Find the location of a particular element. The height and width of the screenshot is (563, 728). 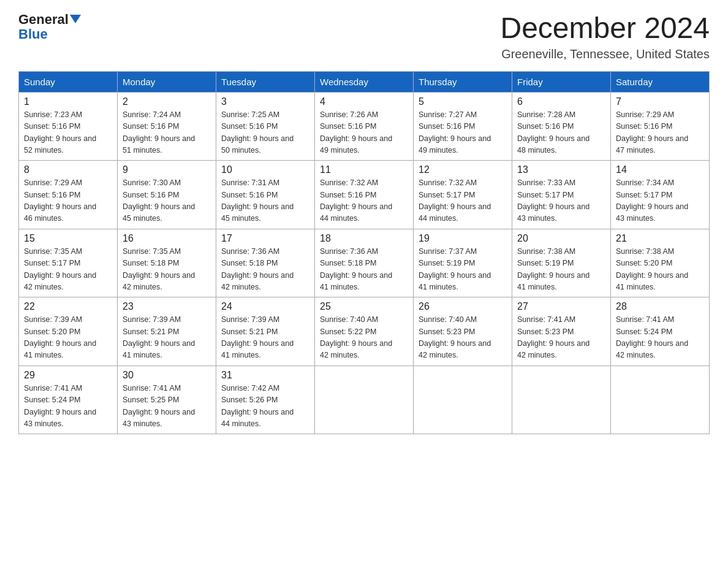

table-row: 26 Sunrise: 7:40 AM Sunset: 5:23 PM Dayl… is located at coordinates (463, 332).